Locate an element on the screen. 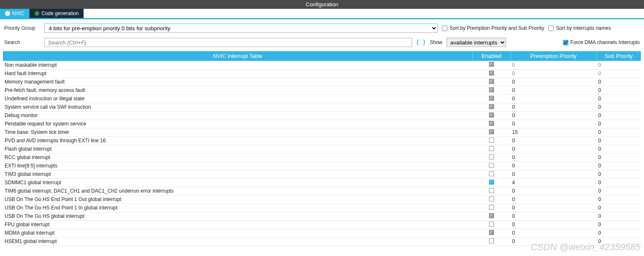 The height and width of the screenshot is (256, 644). table-row: TIM3 global interrupt00 is located at coordinates (322, 174).